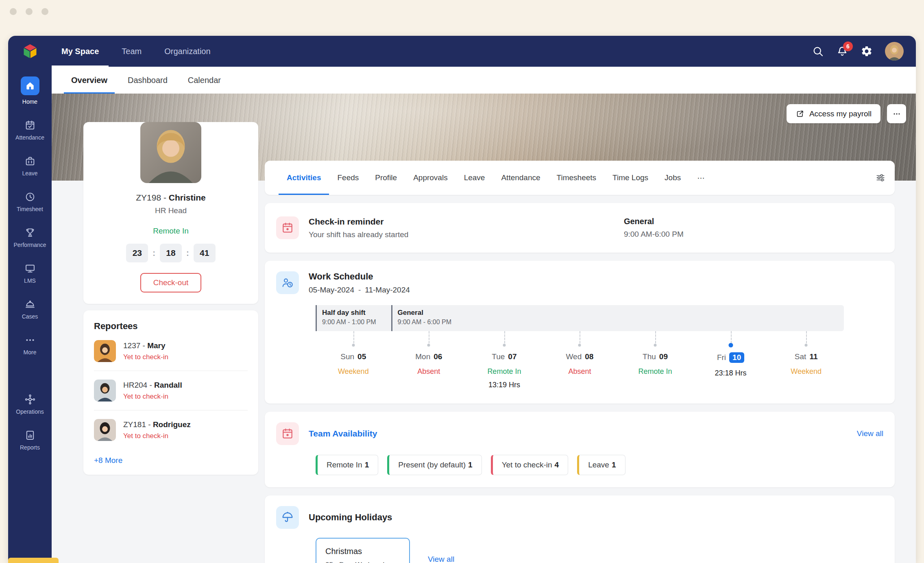  I want to click on schedule-day-sat: Sat11 Weekend, so click(806, 361).